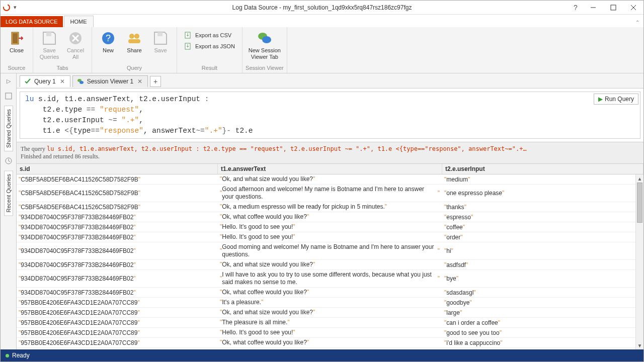 The image size is (644, 362). I want to click on cell-input: "can i order a coffee", so click(543, 323).